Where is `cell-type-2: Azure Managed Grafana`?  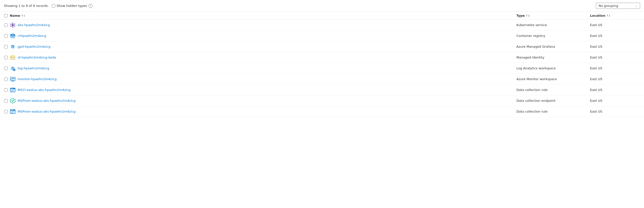 cell-type-2: Azure Managed Grafana is located at coordinates (553, 47).